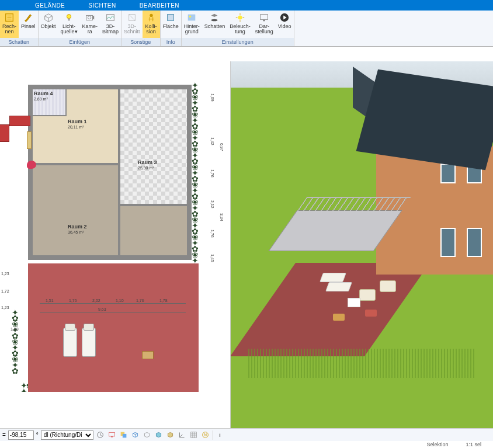 Image resolution: width=493 pixels, height=448 pixels. I want to click on dim-label: 1,10, so click(120, 300).